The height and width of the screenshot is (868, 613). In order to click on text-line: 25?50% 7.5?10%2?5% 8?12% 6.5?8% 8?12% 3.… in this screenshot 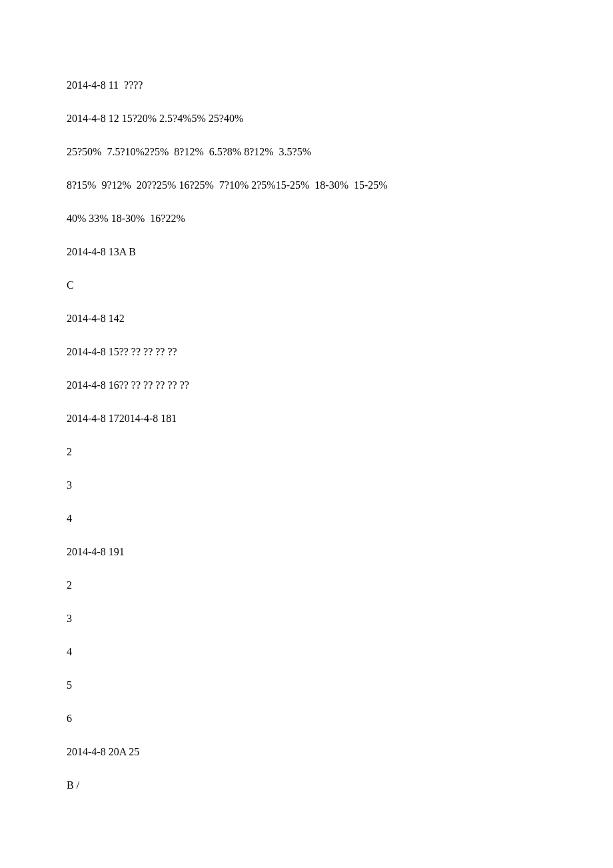, I will do `click(306, 152)`.